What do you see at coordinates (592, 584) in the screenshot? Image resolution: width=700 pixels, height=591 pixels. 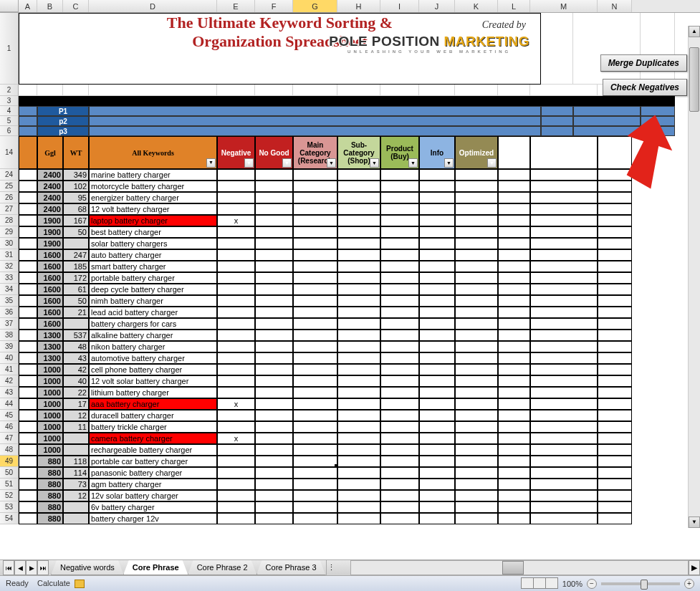 I see `zoom-out-icon: −` at bounding box center [592, 584].